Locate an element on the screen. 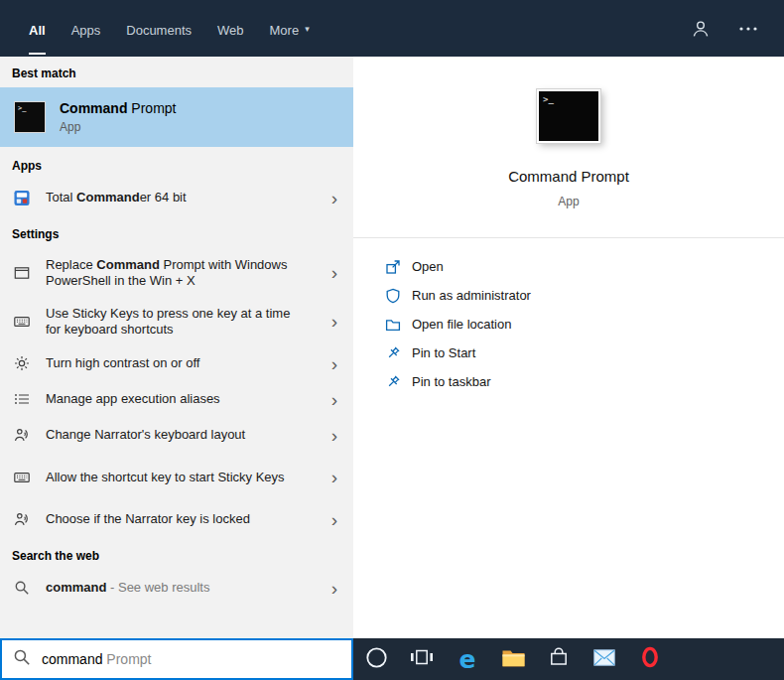 The height and width of the screenshot is (680, 784). taskbar-area: command Prompt e is located at coordinates (392, 659).